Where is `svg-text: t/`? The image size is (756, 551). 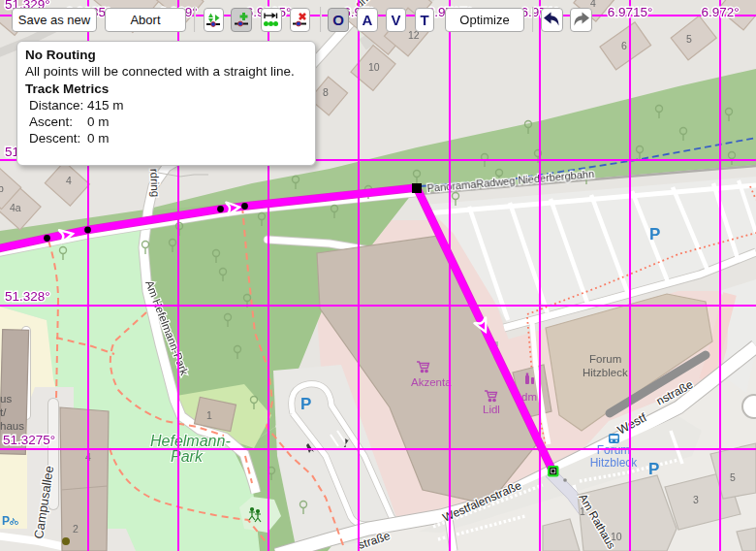 svg-text: t/ is located at coordinates (4, 412).